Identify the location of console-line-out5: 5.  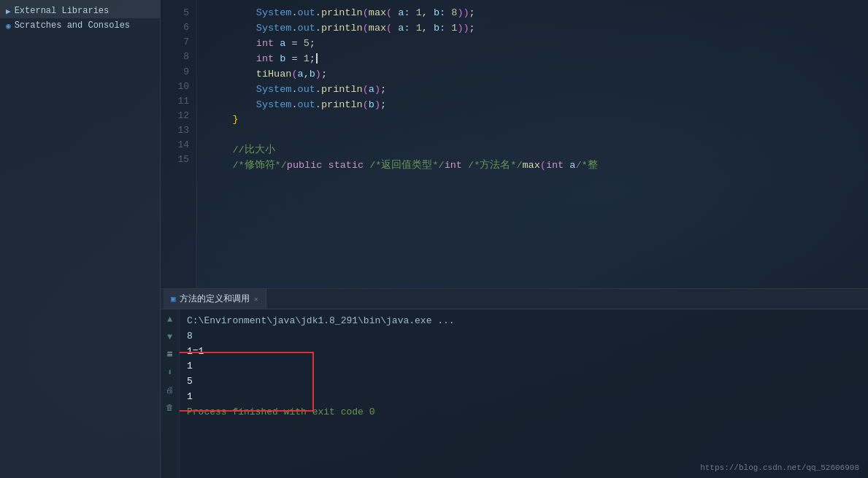
(524, 382).